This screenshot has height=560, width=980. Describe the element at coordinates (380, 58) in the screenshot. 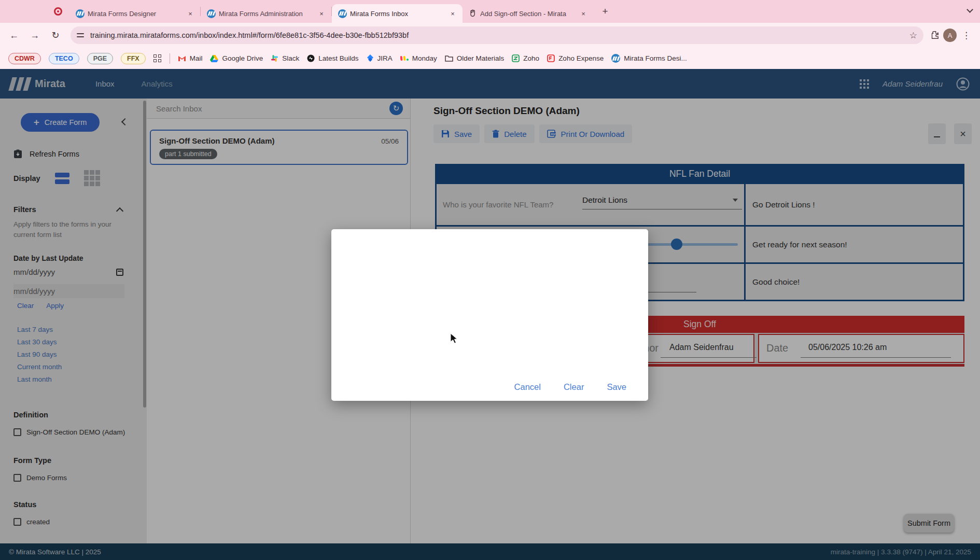

I see `bookmark-jira: JIRA` at that location.